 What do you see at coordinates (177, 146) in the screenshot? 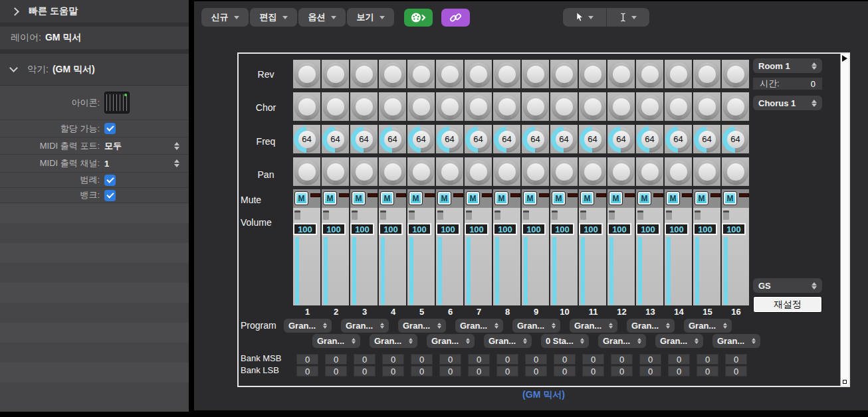
I see `stepper-icon` at bounding box center [177, 146].